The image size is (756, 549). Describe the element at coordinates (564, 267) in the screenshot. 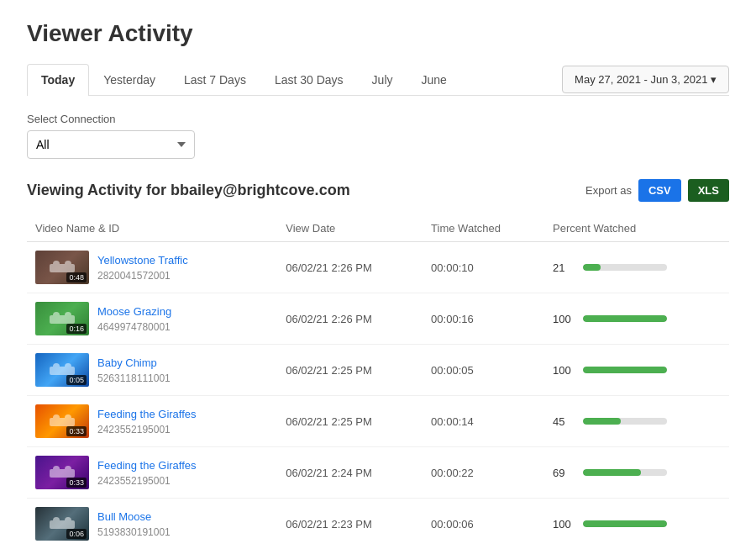

I see `progress-number: 21` at that location.